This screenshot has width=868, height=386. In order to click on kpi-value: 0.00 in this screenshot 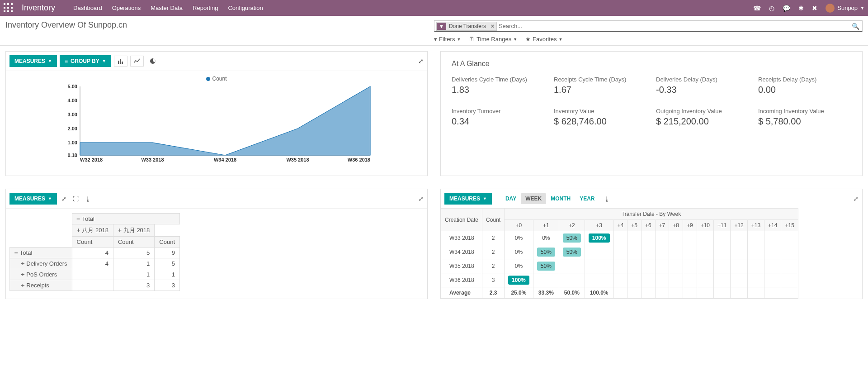, I will do `click(805, 90)`.